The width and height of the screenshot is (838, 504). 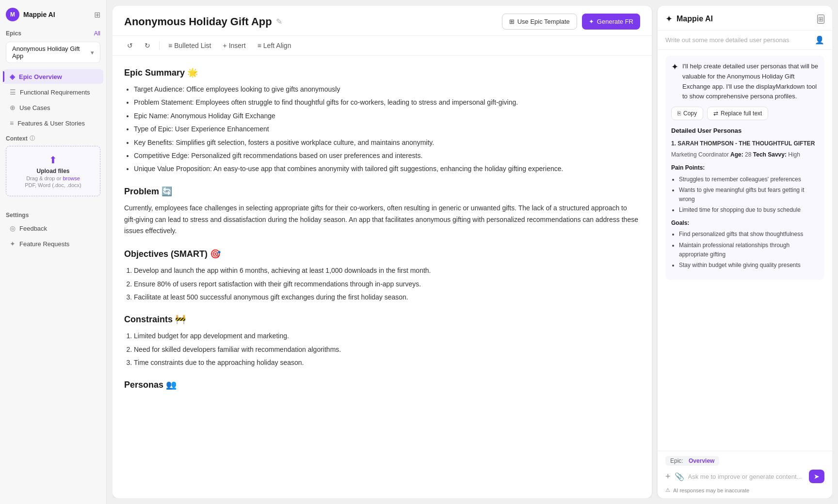 What do you see at coordinates (203, 22) in the screenshot?
I see `editor-title-row: Anonymous Holiday Gift App ✎` at bounding box center [203, 22].